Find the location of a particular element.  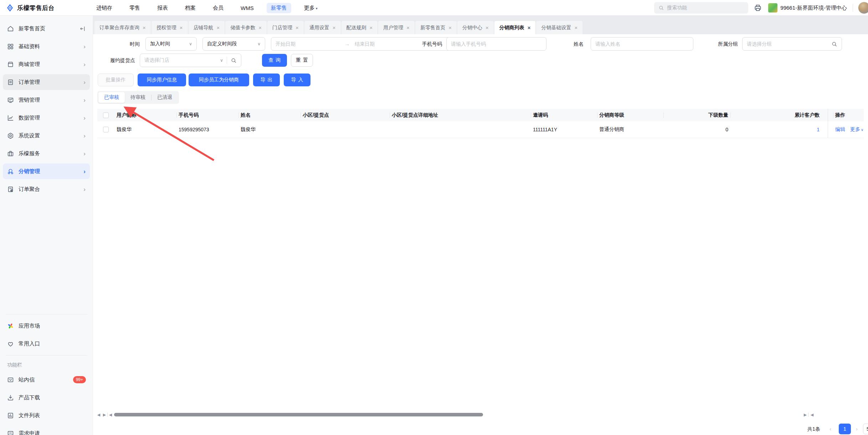

printer-icon is located at coordinates (758, 8).